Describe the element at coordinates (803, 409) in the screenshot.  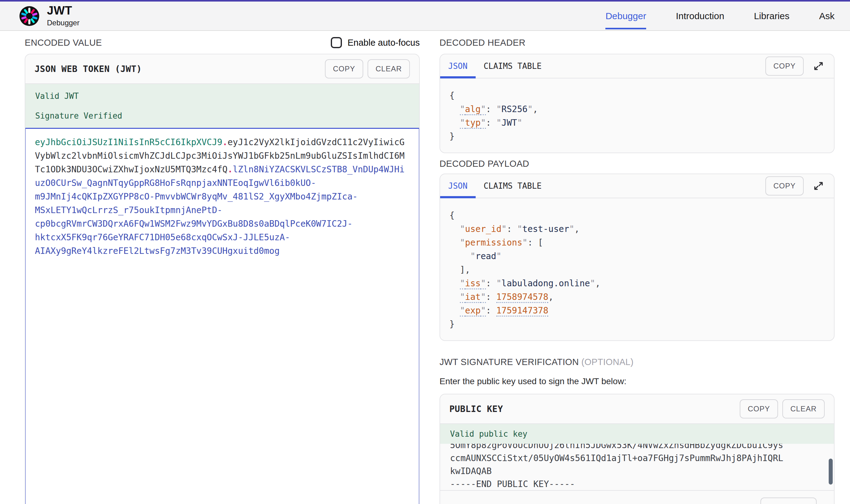
I see `pubkey-clear-button: CLEAR` at that location.